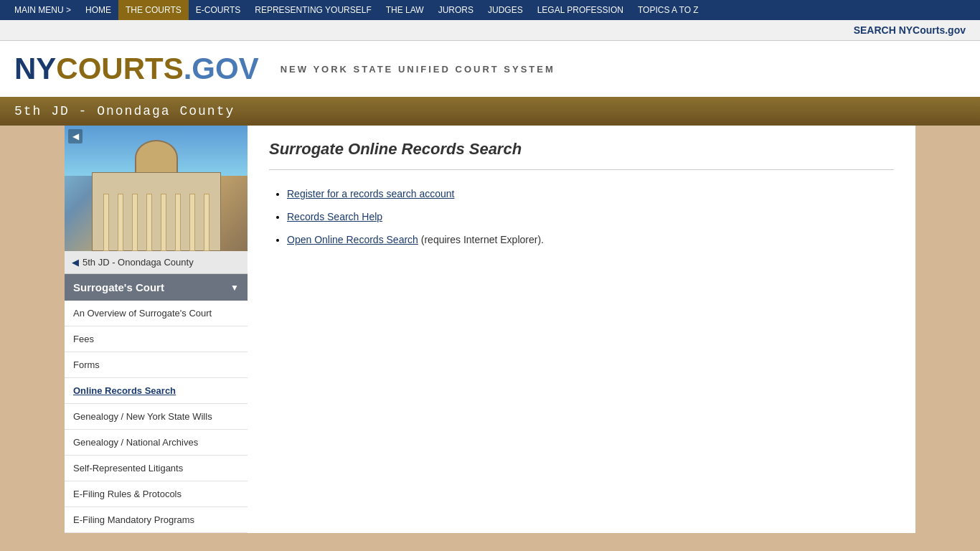  Describe the element at coordinates (156, 520) in the screenshot. I see `sidebar-item-efiling-mandatory: E-Filing Mandatory Programs` at that location.